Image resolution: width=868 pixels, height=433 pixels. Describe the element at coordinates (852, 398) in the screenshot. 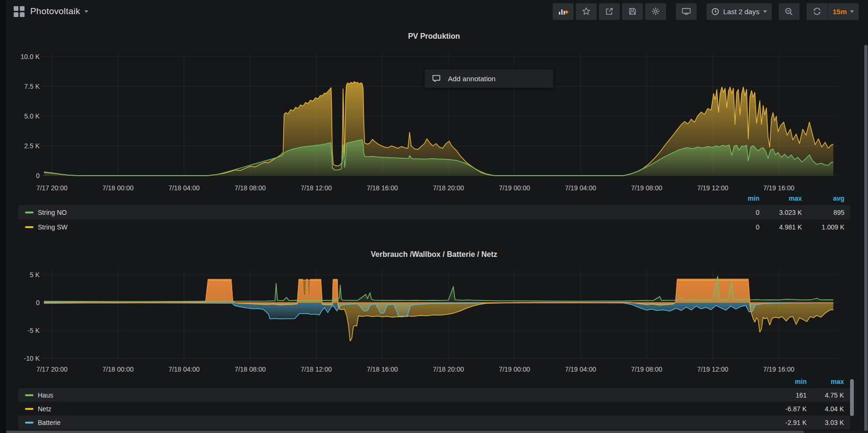

I see `legend-scrollbar` at that location.